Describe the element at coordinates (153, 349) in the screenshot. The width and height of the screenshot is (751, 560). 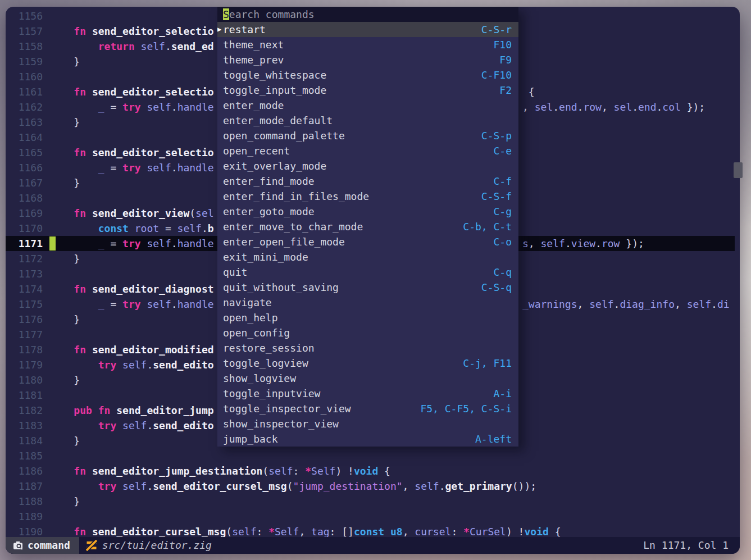
I see `code-token: send_editor_modified` at that location.